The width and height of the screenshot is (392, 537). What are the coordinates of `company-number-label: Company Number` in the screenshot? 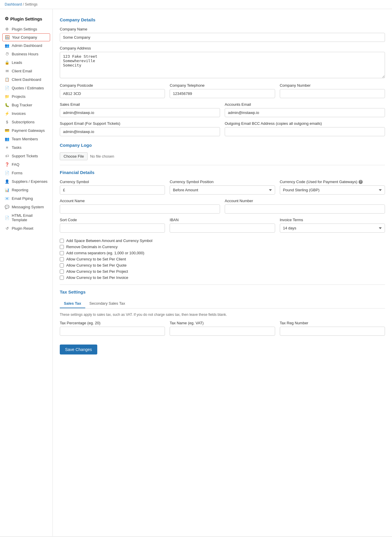 It's located at (332, 86).